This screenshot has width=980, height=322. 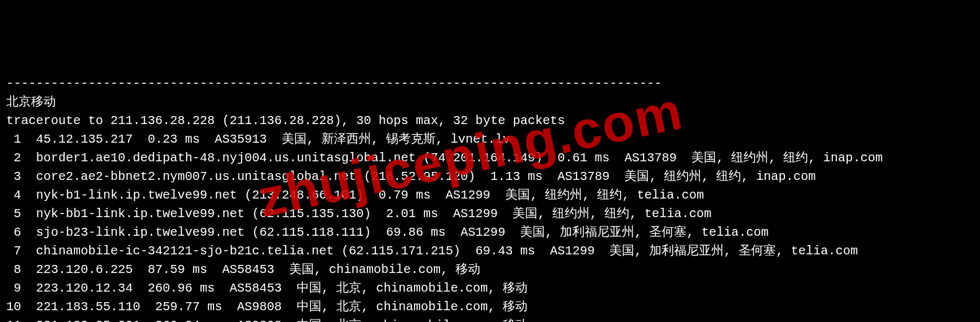 I want to click on hop-number: 5, so click(x=14, y=214).